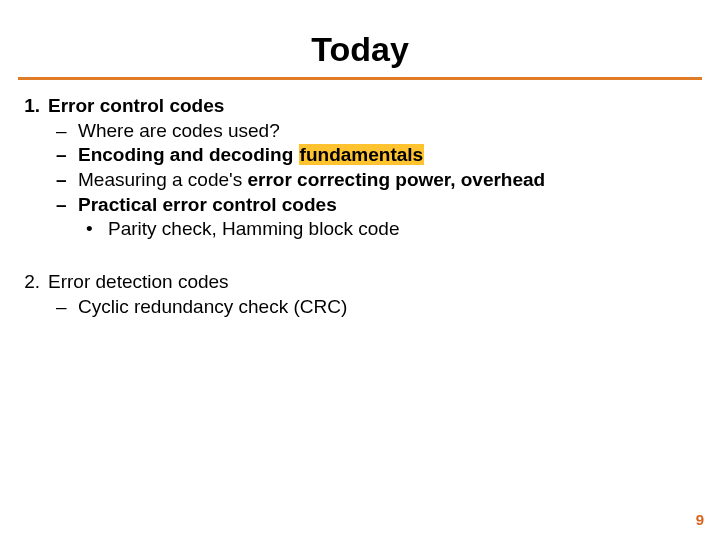 This screenshot has height=540, width=720. I want to click on highlight-fundamentals: fundamentals, so click(362, 154).